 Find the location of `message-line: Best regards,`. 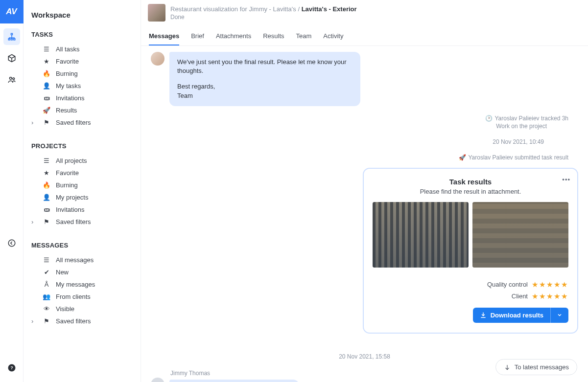

message-line: Best regards, is located at coordinates (265, 87).